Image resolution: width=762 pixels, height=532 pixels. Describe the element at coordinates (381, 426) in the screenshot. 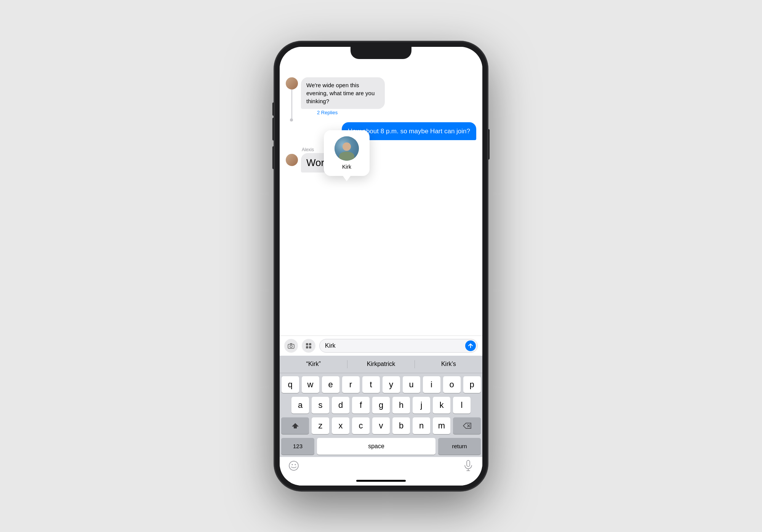

I see `key-row-3: z x c v b n m` at that location.